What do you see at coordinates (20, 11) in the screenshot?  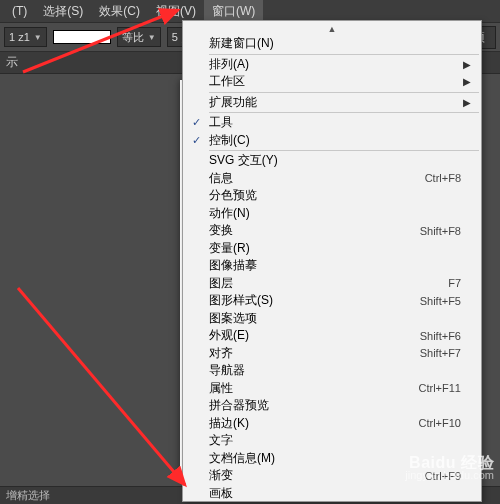 I see `menu-item-t: (T)` at bounding box center [20, 11].